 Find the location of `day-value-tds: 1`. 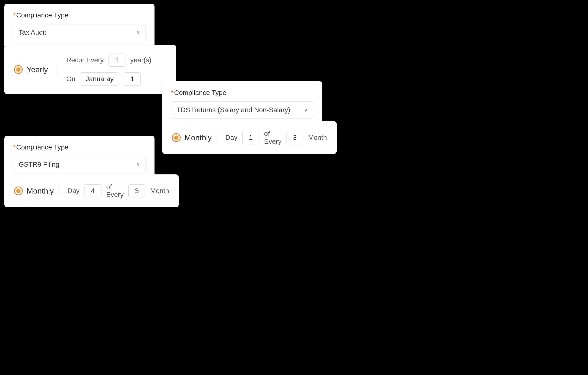

day-value-tds: 1 is located at coordinates (251, 138).